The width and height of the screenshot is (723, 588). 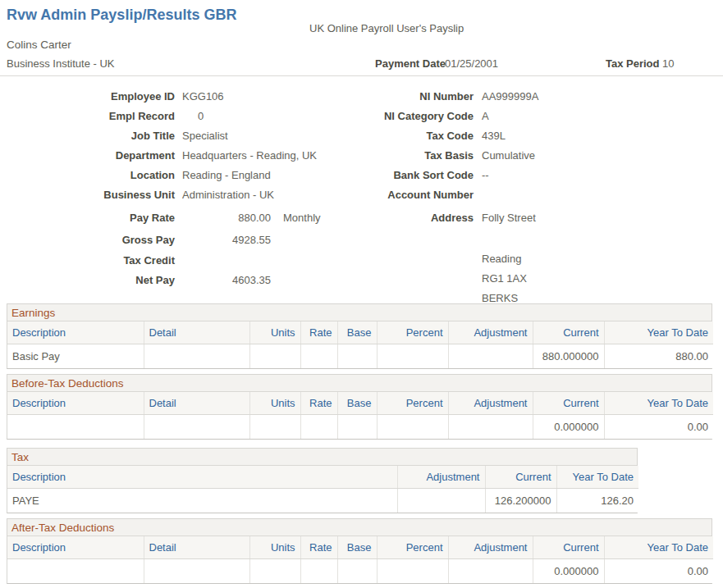 I want to click on before-tax-col-current: Current, so click(x=568, y=403).